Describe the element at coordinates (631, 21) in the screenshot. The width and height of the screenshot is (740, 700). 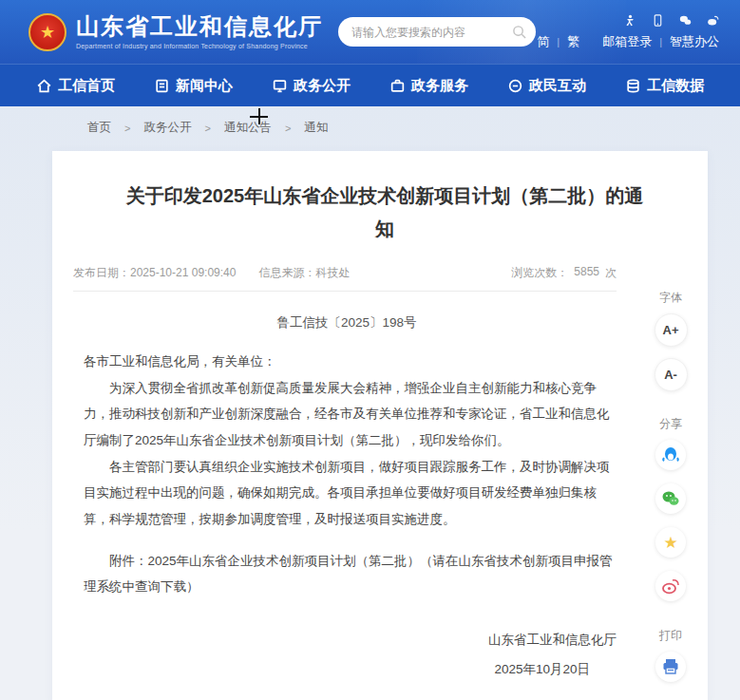
I see `accessibility-icon` at that location.